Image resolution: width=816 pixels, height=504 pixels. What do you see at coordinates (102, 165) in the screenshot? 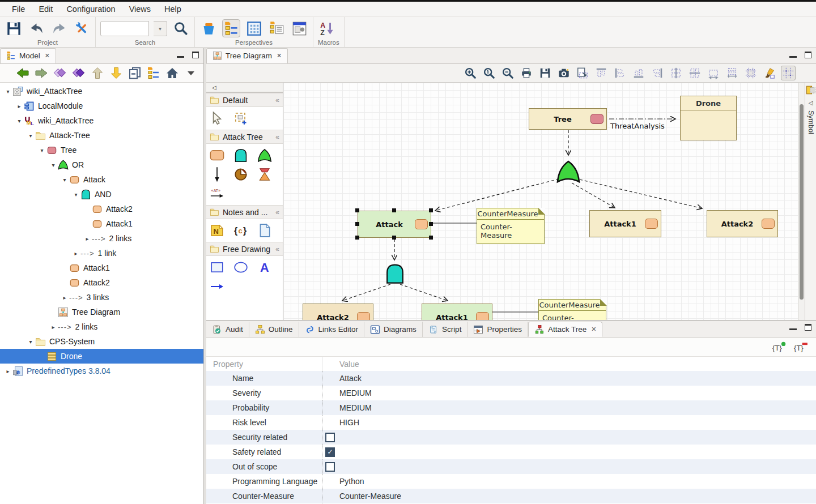
I see `tree-item-or: ▾OR` at bounding box center [102, 165].